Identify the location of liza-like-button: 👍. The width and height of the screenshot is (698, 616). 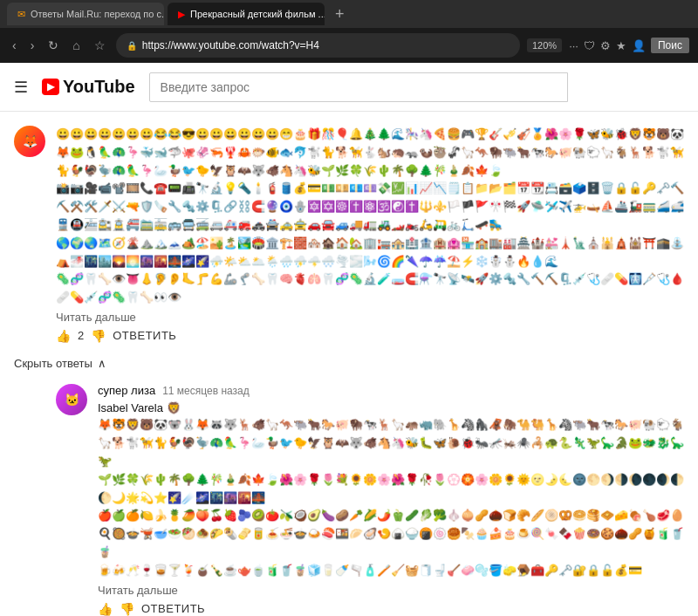
(105, 609).